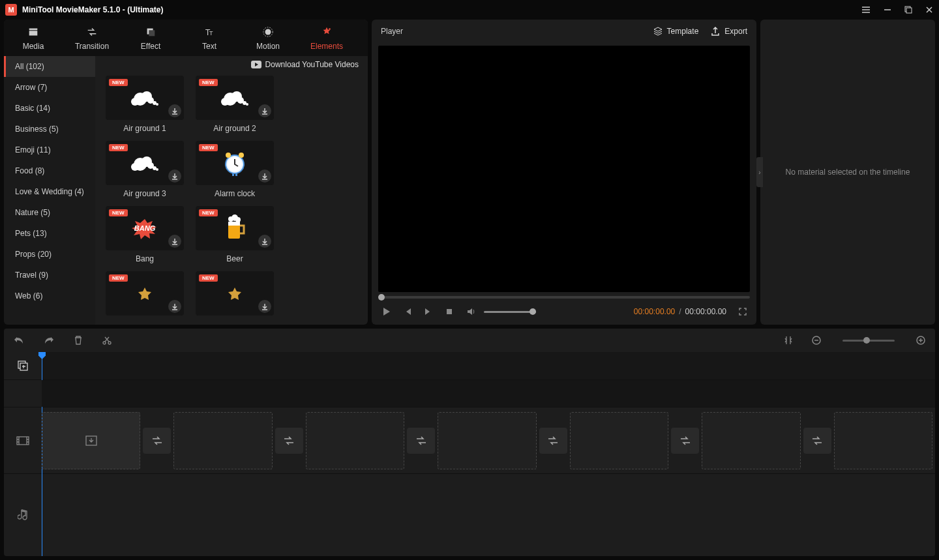  I want to click on undo-button, so click(19, 340).